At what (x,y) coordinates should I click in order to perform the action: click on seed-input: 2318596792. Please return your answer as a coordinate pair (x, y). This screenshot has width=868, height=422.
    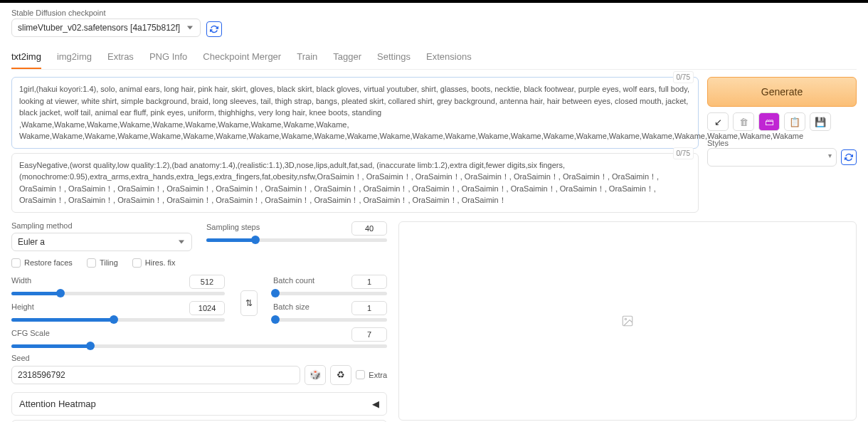
    Looking at the image, I should click on (156, 375).